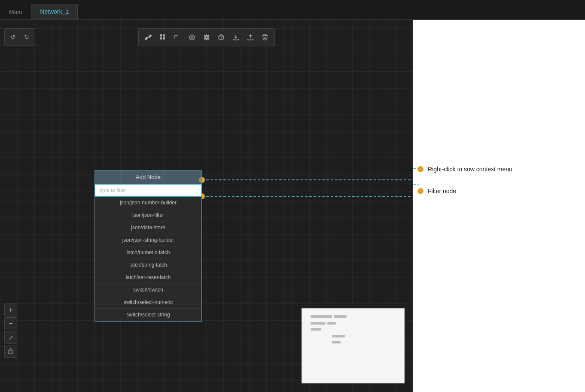 Image resolution: width=585 pixels, height=392 pixels. Describe the element at coordinates (148, 228) in the screenshot. I see `list-item: json/data-store` at that location.